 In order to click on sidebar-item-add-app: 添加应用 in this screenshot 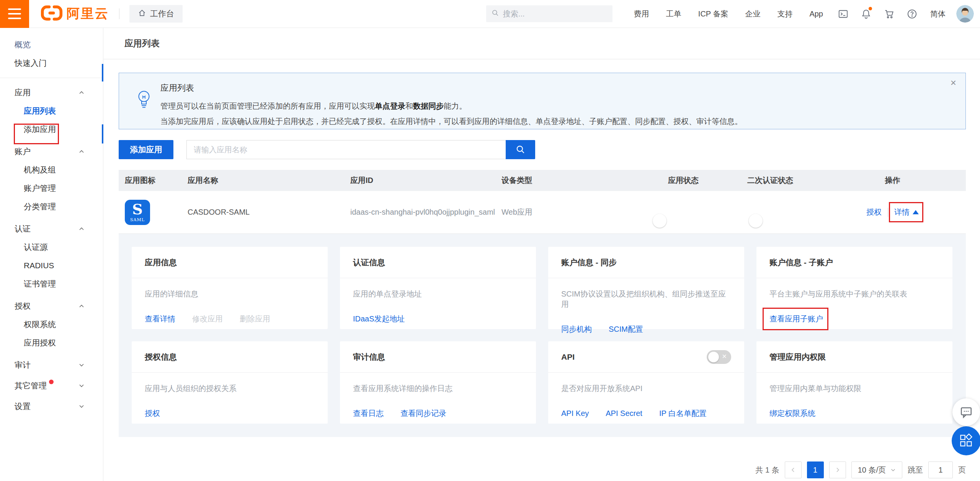, I will do `click(51, 129)`.